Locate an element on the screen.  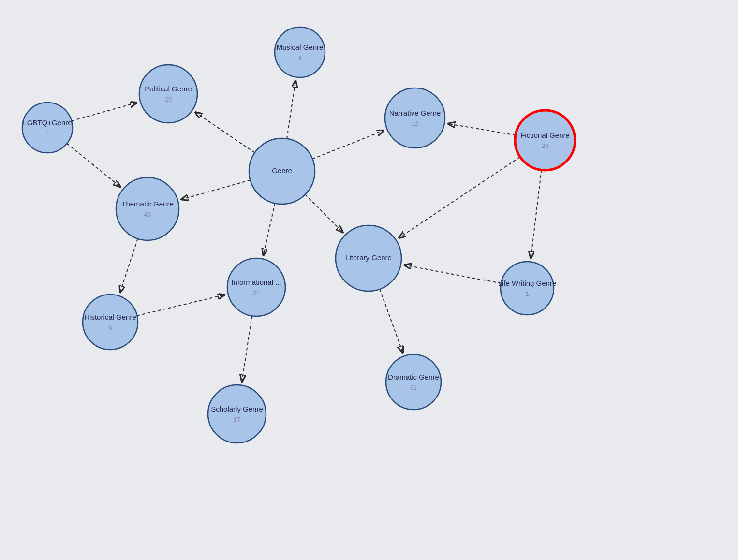
node-label-genre: Genre is located at coordinates (282, 170).